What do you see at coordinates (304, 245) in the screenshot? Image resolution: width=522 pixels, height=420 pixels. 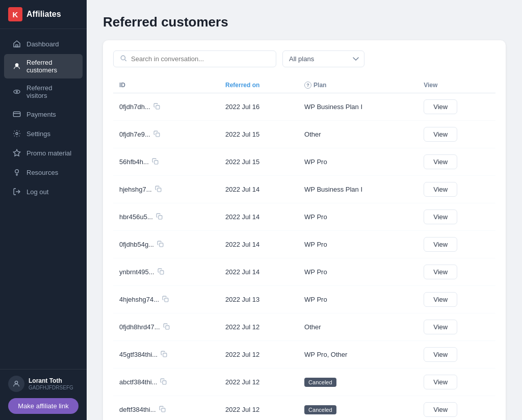 I see `table-row: 0fjdhb54g... 2022 Jul 14 WP Pro View` at bounding box center [304, 245].